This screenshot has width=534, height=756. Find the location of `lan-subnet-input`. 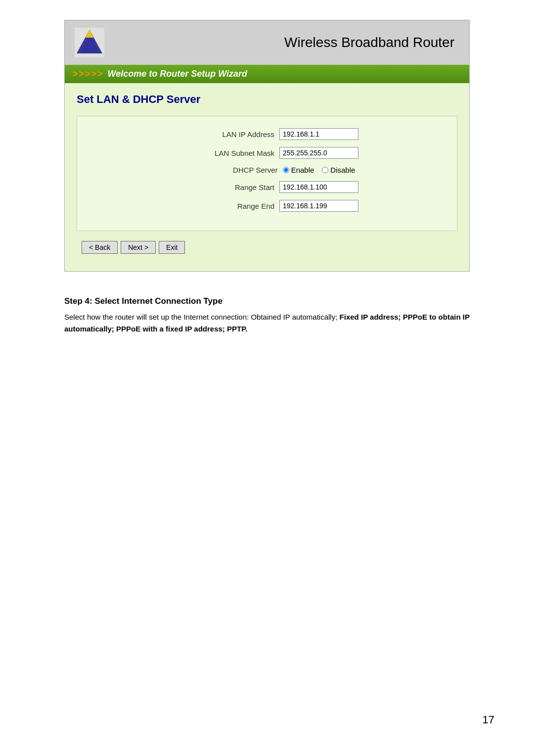

lan-subnet-input is located at coordinates (319, 153).